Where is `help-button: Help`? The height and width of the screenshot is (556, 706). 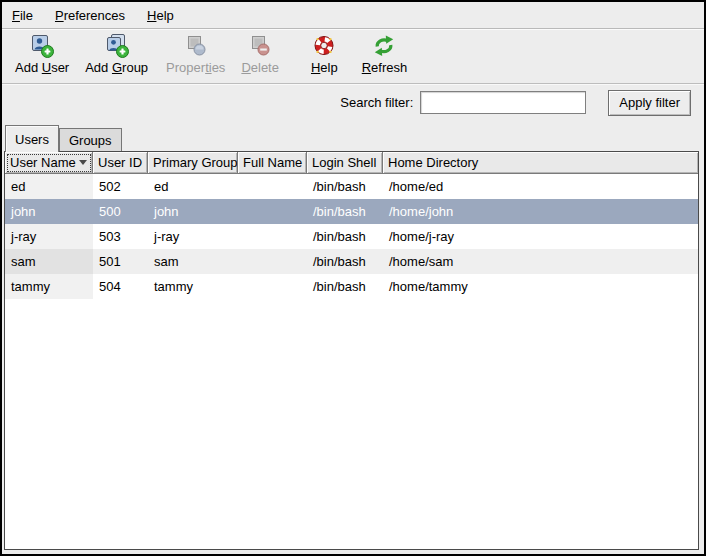
help-button: Help is located at coordinates (324, 54).